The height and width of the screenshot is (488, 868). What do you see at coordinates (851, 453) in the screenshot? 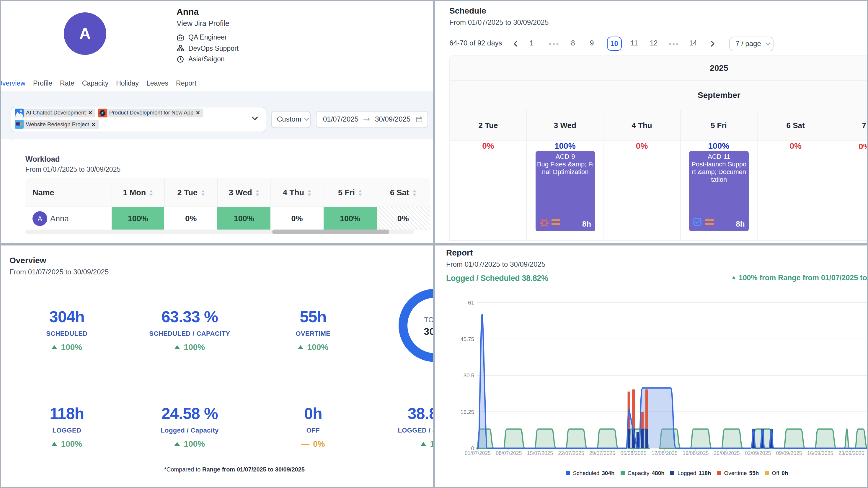
I see `svg-text: 23/09/2025` at bounding box center [851, 453].